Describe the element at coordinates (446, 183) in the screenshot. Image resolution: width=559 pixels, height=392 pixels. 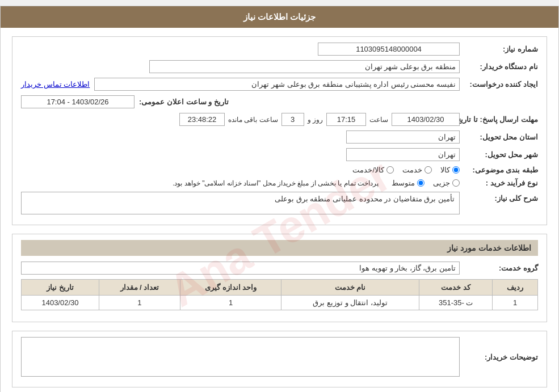
I see `purchase-jozi-item: جزیی` at that location.